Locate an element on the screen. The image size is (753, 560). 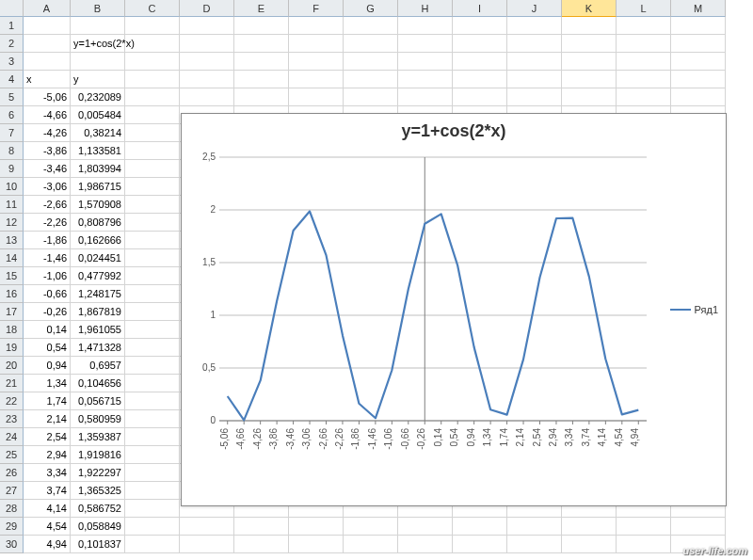
cell-A26: 3,34 is located at coordinates (47, 472).